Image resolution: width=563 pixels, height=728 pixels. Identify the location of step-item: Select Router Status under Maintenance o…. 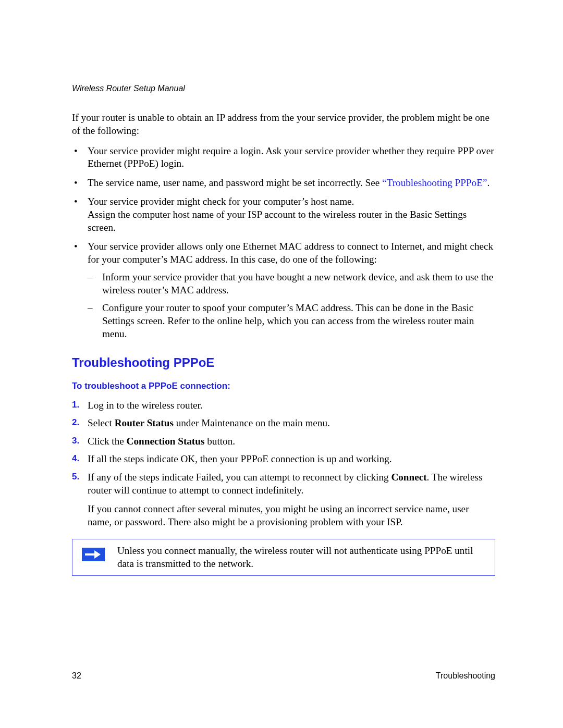
(284, 423).